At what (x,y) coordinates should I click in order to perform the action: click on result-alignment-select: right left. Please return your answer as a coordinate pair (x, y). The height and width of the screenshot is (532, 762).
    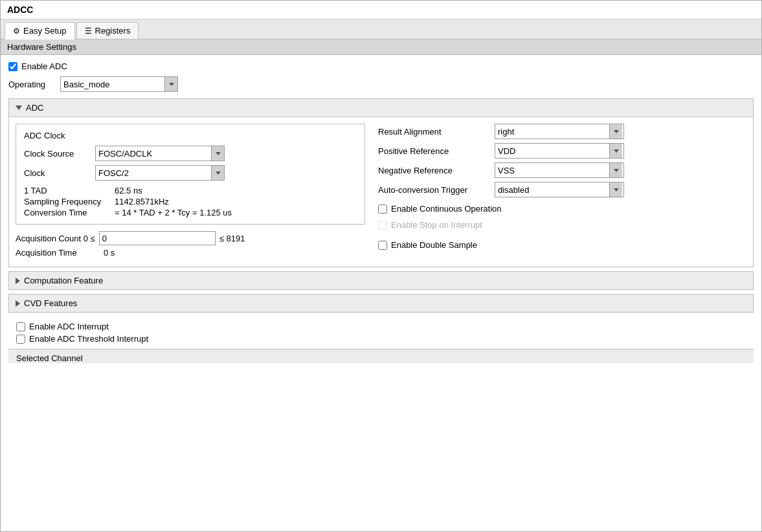
    Looking at the image, I should click on (552, 131).